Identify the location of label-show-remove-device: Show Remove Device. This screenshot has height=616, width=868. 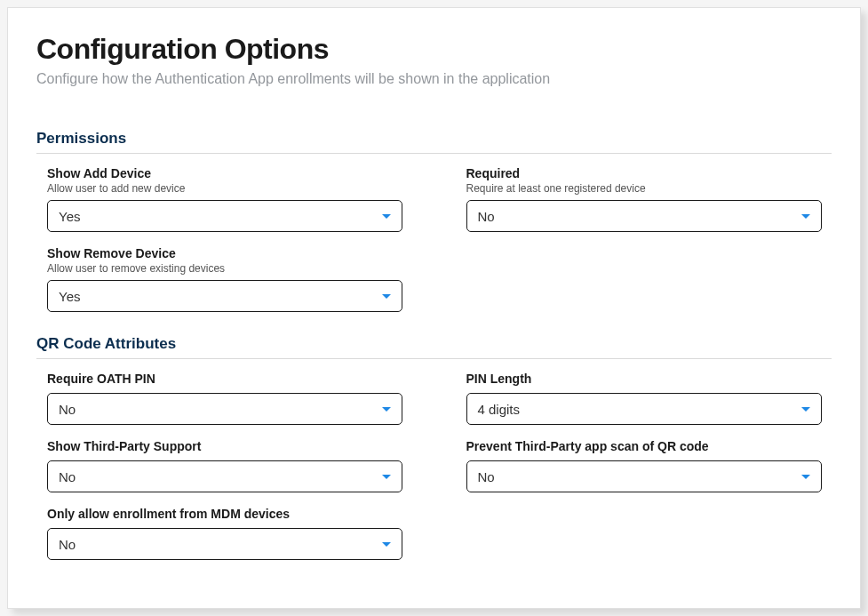
(230, 253).